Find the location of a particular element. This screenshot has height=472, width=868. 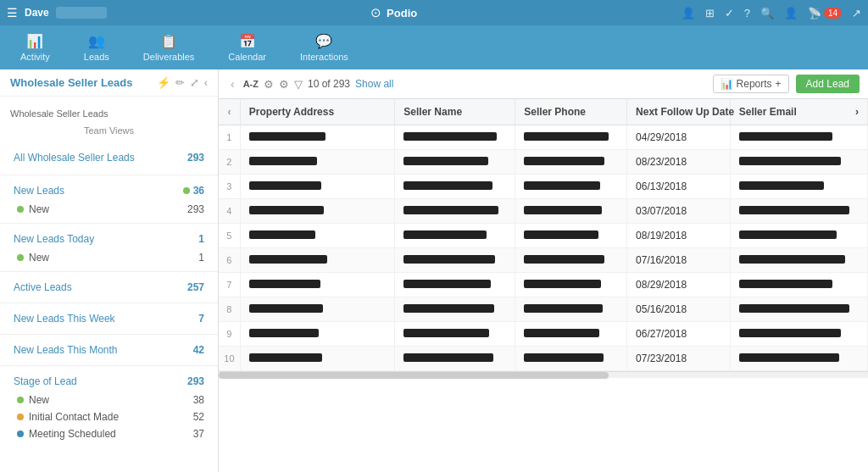

col-header-seller-name: Seller Name is located at coordinates (455, 112).